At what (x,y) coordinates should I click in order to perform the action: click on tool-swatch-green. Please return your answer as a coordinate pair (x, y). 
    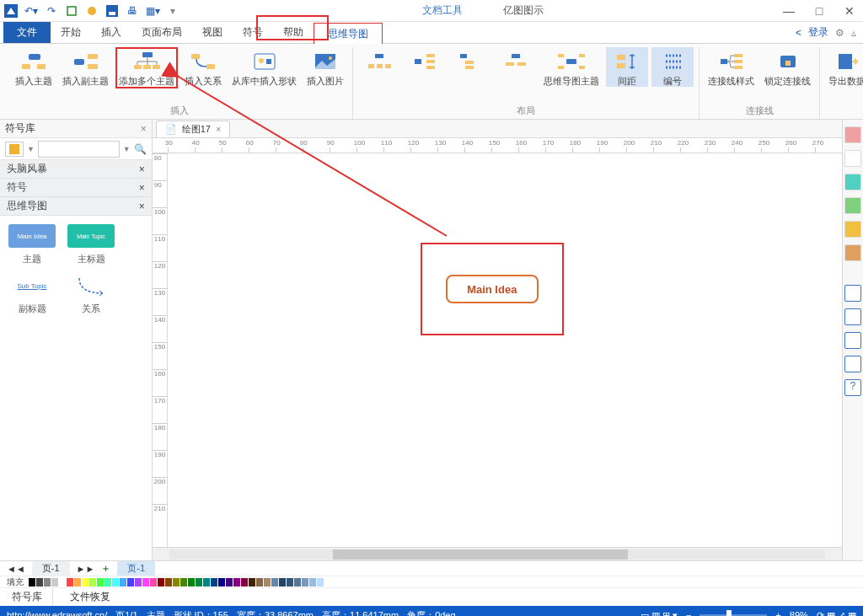
    Looking at the image, I should click on (853, 206).